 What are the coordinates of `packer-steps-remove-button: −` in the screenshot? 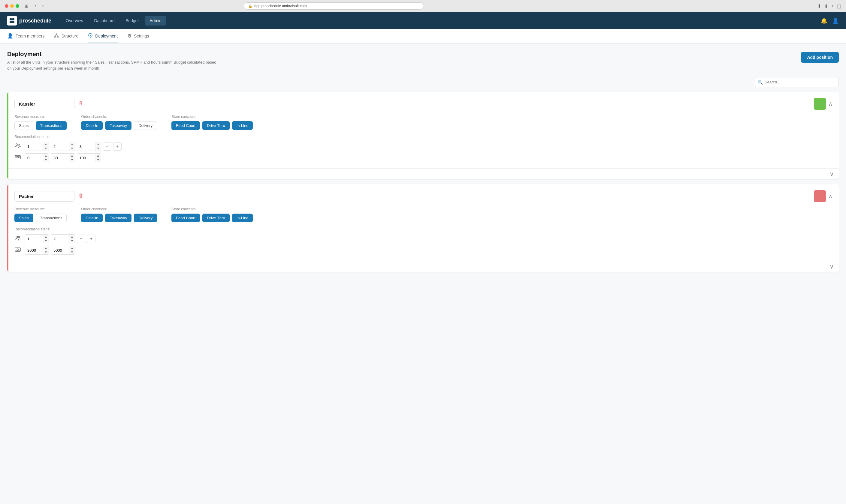 It's located at (81, 239).